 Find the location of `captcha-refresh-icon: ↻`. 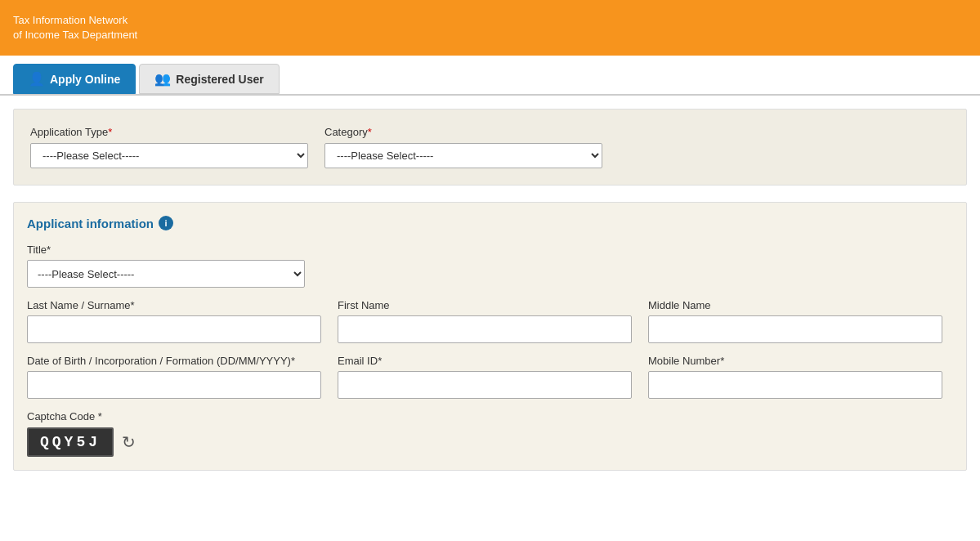

captcha-refresh-icon: ↻ is located at coordinates (129, 442).